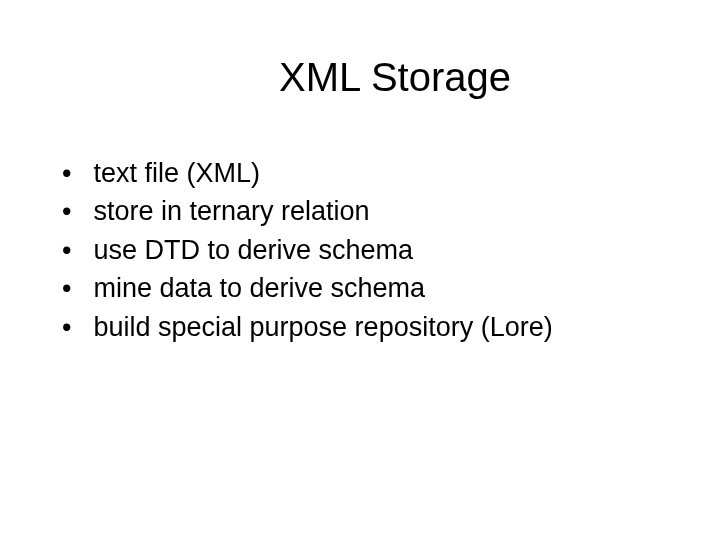 This screenshot has height=540, width=720. I want to click on bullet-text: store in ternary relation, so click(382, 211).